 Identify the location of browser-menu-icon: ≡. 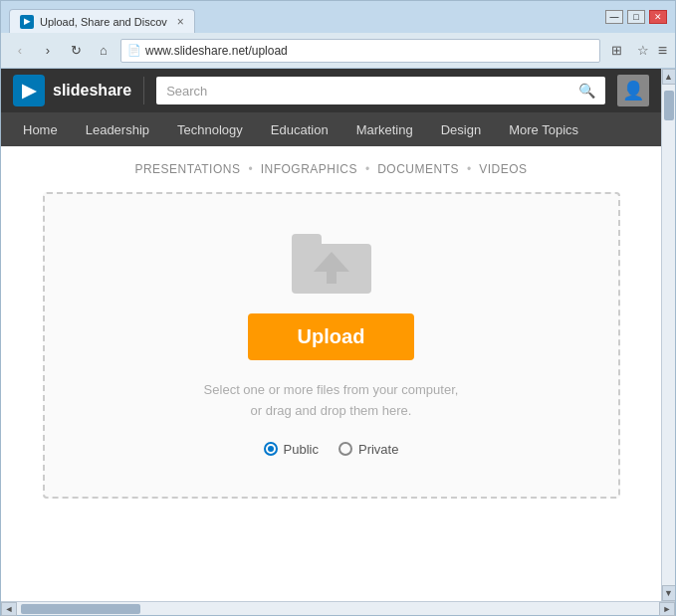
(663, 51).